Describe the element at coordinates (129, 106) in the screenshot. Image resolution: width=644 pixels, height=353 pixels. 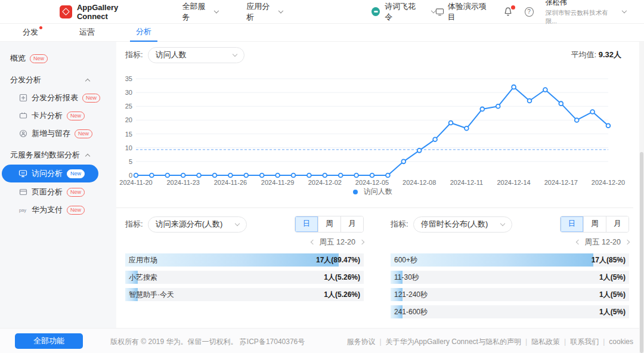
I see `y-tick-label: 25` at that location.